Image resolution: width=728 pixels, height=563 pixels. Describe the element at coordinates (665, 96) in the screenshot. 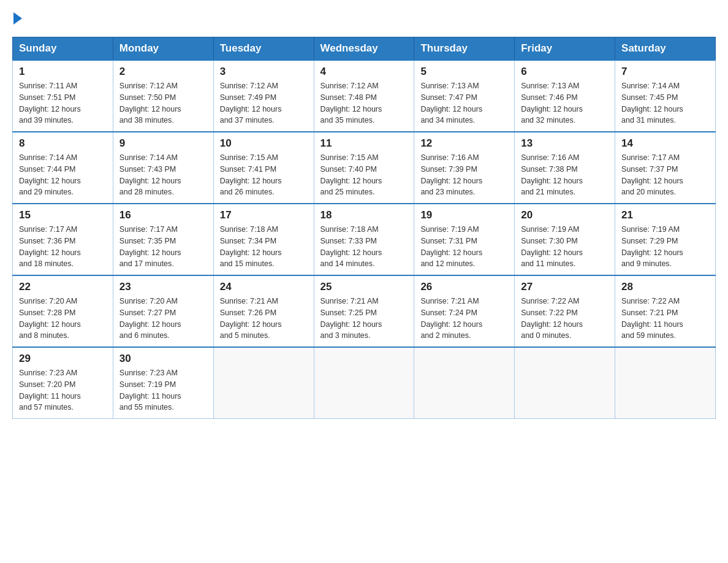

I see `calendar-cell: 7Sunrise: 7:14 AMSunset: 7:45 PMDaylight…` at that location.